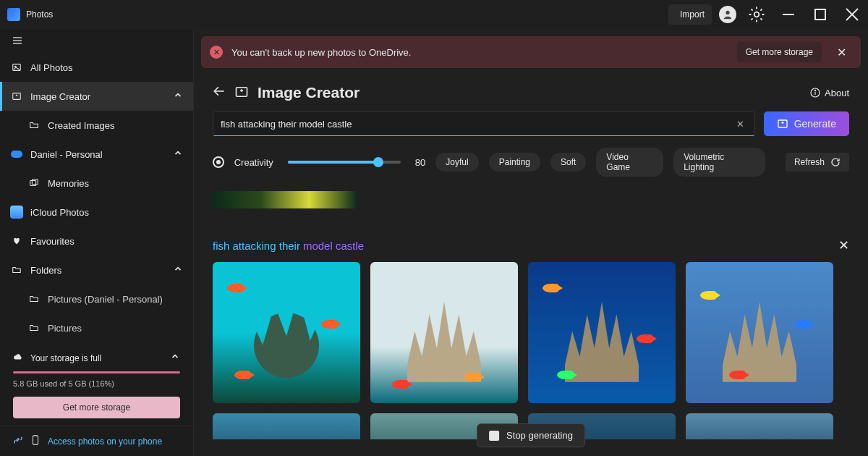  Describe the element at coordinates (97, 241) in the screenshot. I see `nav-favourites: Favourites` at that location.